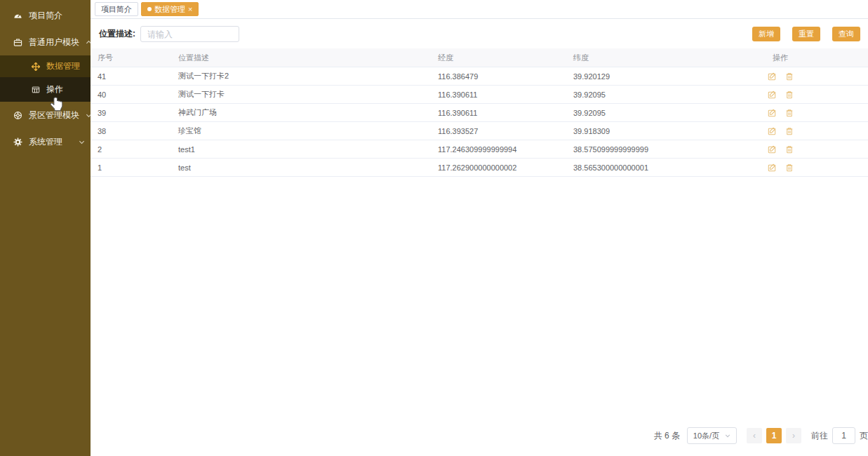 Image resolution: width=868 pixels, height=456 pixels. Describe the element at coordinates (308, 130) in the screenshot. I see `cell-desc: 珍宝馆` at that location.